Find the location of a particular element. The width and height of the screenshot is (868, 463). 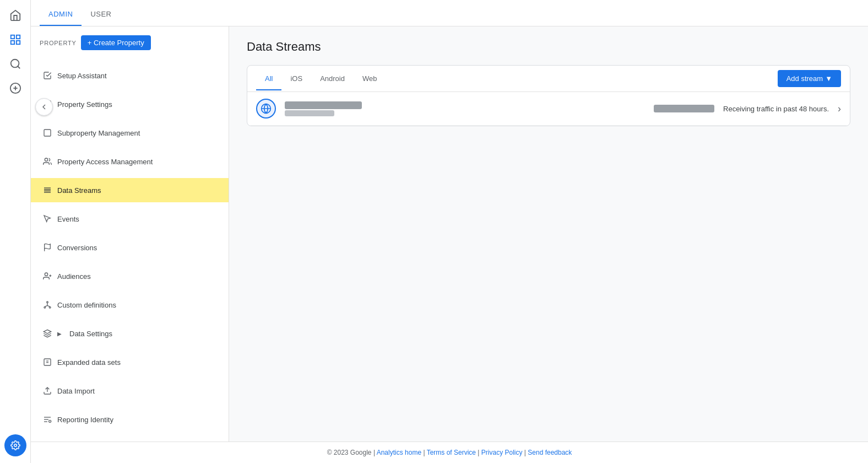

sidebar-item-data-settings: ▶ Data Settings is located at coordinates (130, 333).